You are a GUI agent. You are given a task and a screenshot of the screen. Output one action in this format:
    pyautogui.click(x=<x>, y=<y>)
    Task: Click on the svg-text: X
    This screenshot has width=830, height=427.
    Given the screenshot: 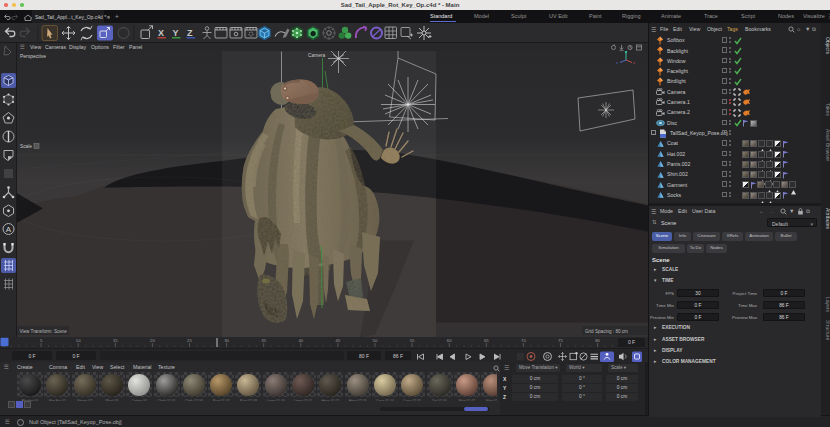 What is the action you would take?
    pyautogui.click(x=161, y=32)
    